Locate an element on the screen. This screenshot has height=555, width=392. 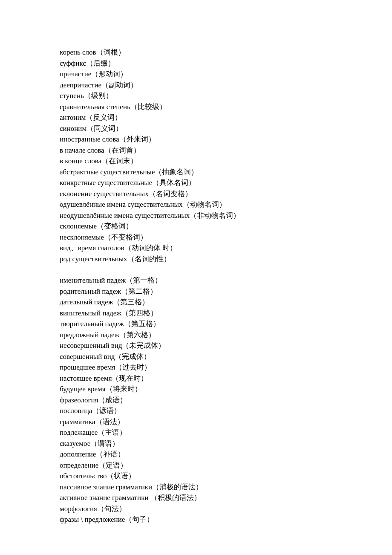
term-item: предложный падеж（第六格） is located at coordinates (196, 335).